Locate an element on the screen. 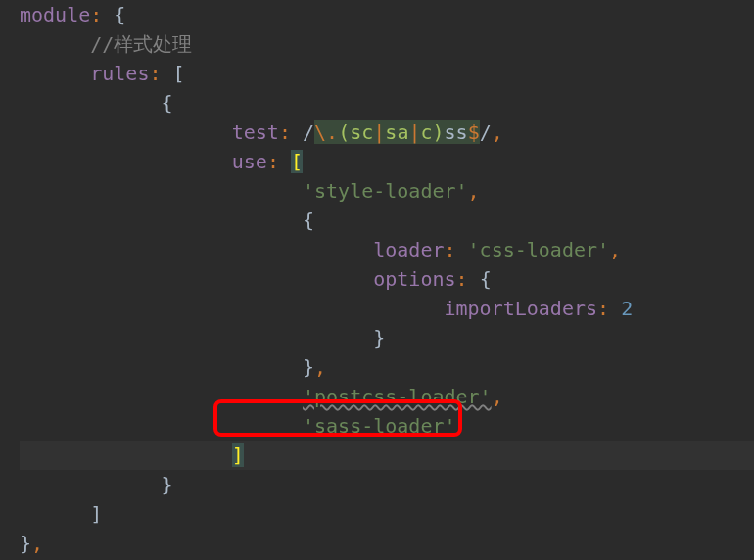 This screenshot has width=754, height=560. key-import-loaders: importLoaders is located at coordinates (521, 308).